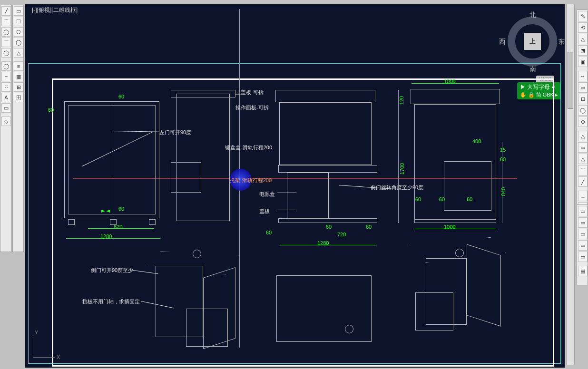 The image size is (588, 369). Describe the element at coordinates (583, 28) in the screenshot. I see `modify-tool-1: ⟲` at that location.